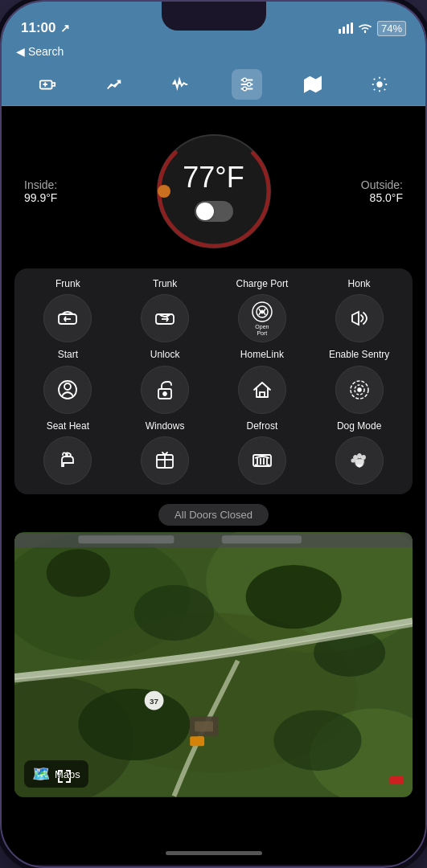  I want to click on charge-port-label: Charge Port, so click(262, 284).